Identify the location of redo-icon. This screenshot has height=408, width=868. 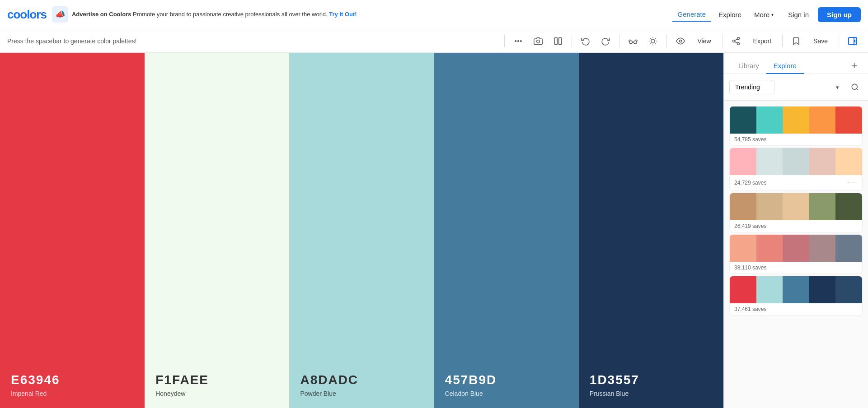
(605, 41).